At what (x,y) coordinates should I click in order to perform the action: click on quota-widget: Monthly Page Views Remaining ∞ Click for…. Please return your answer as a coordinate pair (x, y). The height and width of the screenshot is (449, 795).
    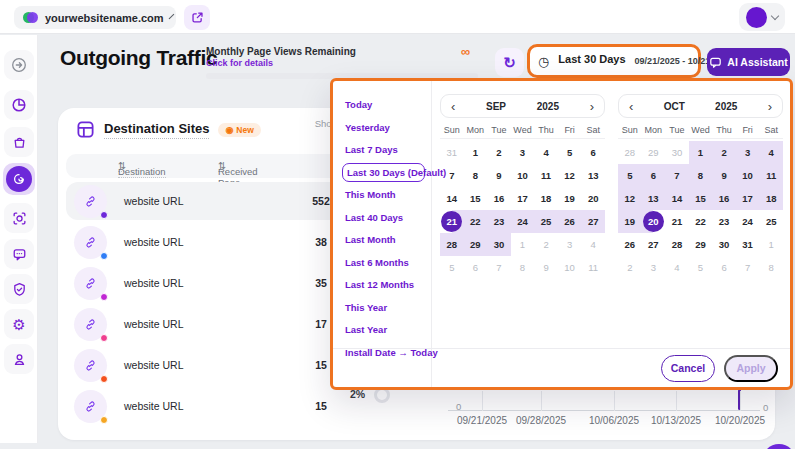
    Looking at the image, I should click on (342, 62).